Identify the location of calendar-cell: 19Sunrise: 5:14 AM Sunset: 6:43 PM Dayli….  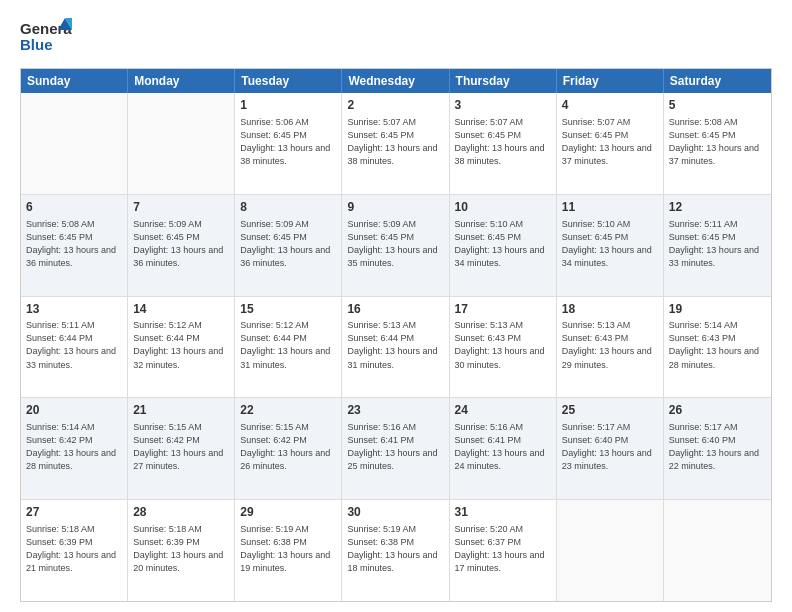
(718, 348).